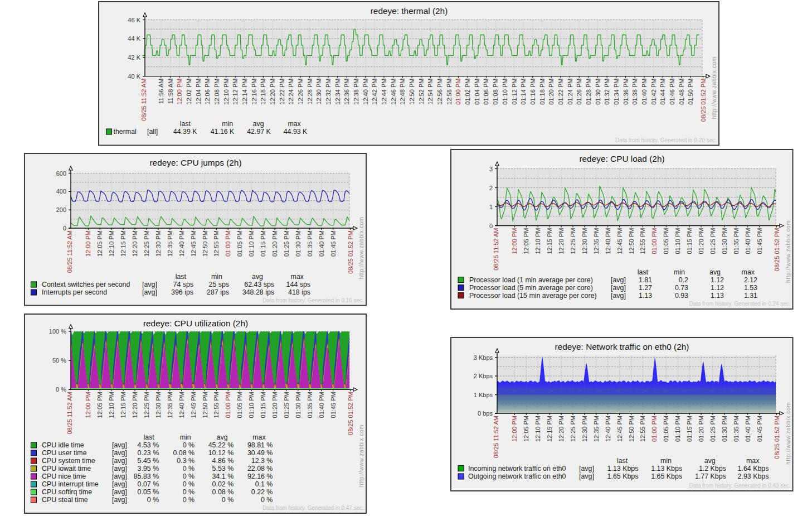  Describe the element at coordinates (86, 284) in the screenshot. I see `svg-text: Context switches per second` at that location.